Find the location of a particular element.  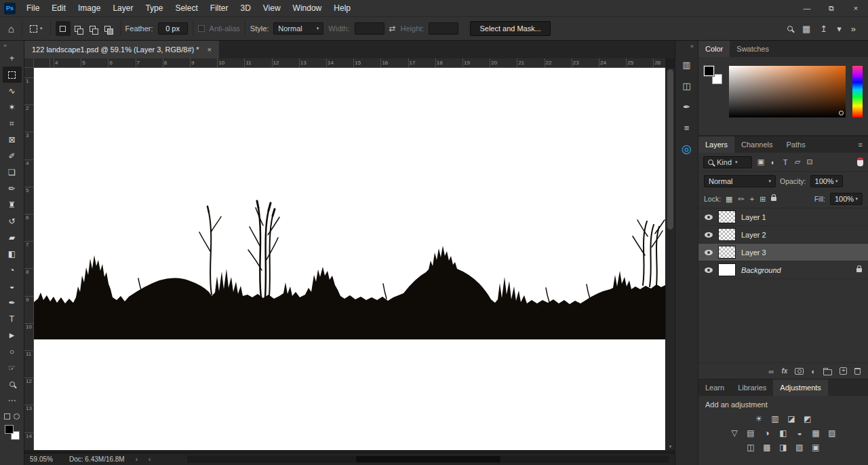

vertical-scrollbar-thumb is located at coordinates (670, 149).